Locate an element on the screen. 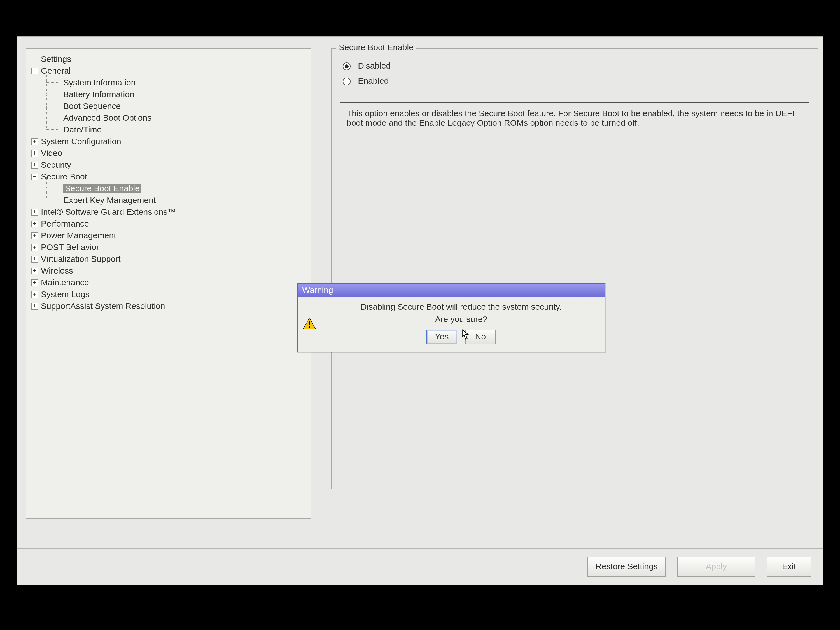  group-title: Secure Boot Enable is located at coordinates (376, 47).